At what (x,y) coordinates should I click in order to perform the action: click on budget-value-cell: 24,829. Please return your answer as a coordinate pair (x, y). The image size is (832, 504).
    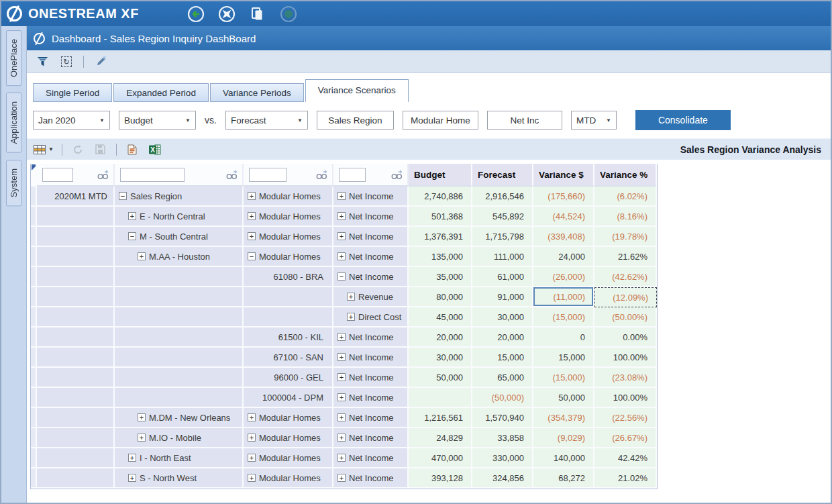
    Looking at the image, I should click on (440, 438).